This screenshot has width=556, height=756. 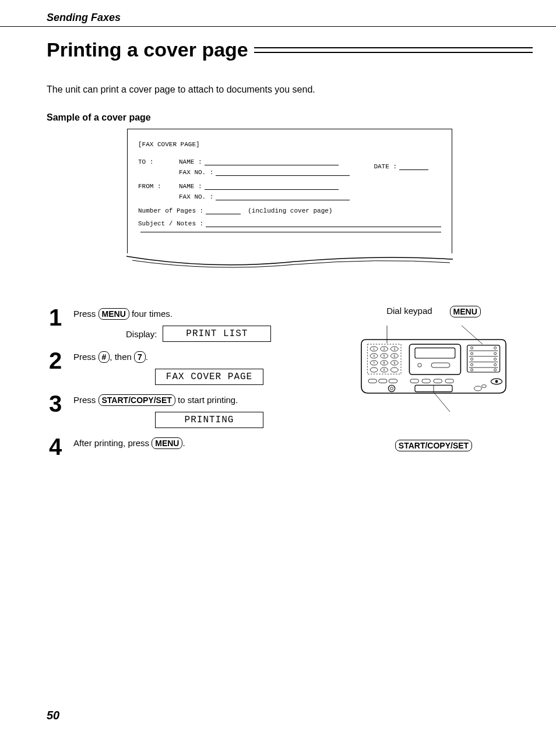 I want to click on title-rule, so click(x=393, y=50).